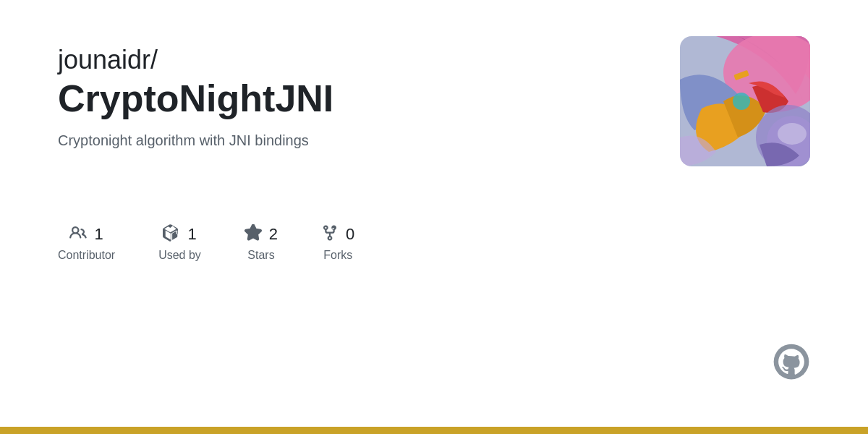 The image size is (868, 434). I want to click on stat-forks-top: 0, so click(338, 234).